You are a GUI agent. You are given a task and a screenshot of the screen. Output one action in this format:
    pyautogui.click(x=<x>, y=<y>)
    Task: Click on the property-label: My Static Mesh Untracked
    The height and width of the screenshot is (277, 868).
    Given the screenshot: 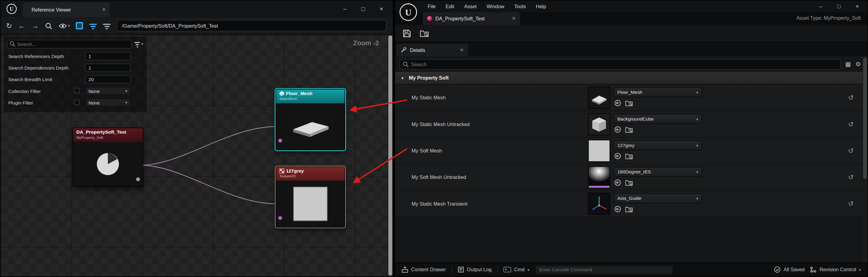 What is the action you would take?
    pyautogui.click(x=441, y=125)
    